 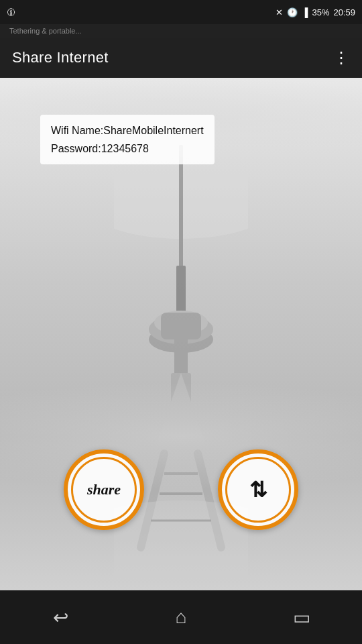 I want to click on app-title: Share Internet, so click(x=60, y=58).